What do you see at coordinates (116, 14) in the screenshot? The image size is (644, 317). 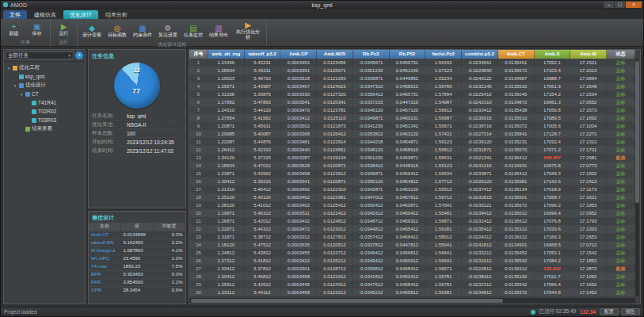 I see `tab-结果分析: 结果分析` at bounding box center [116, 14].